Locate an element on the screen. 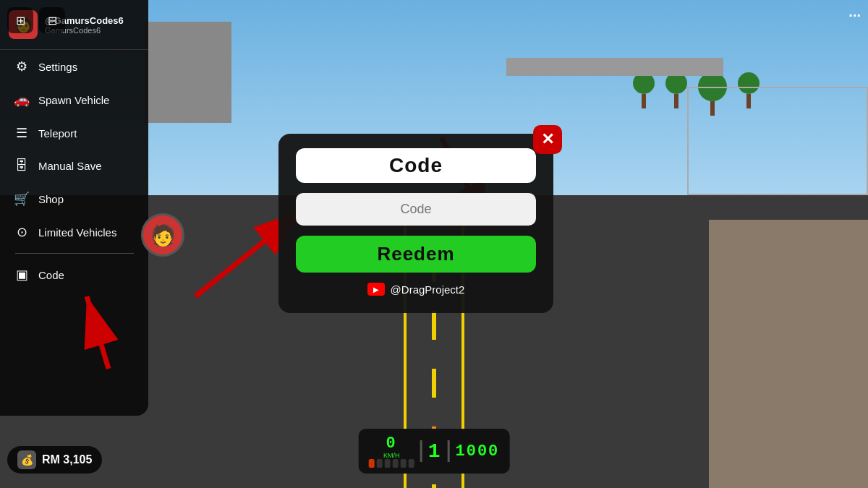  sidebar-item-label: Spawn Vehicle is located at coordinates (74, 100).